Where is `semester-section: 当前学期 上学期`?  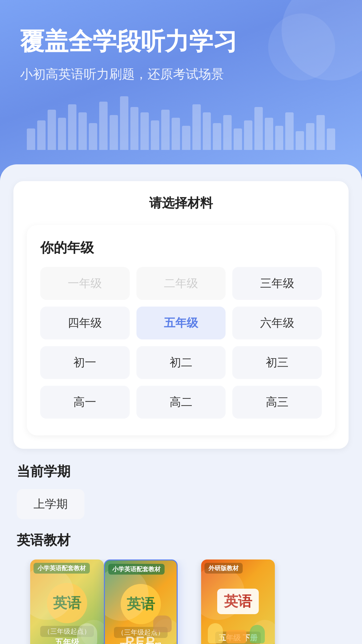
semester-section: 当前学期 上学期 is located at coordinates (181, 491).